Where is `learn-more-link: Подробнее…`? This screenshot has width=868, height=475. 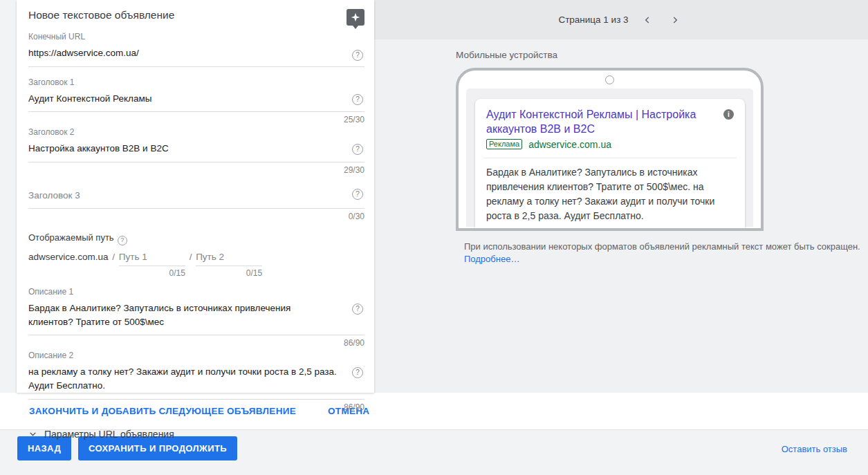
learn-more-link: Подробнее… is located at coordinates (492, 259).